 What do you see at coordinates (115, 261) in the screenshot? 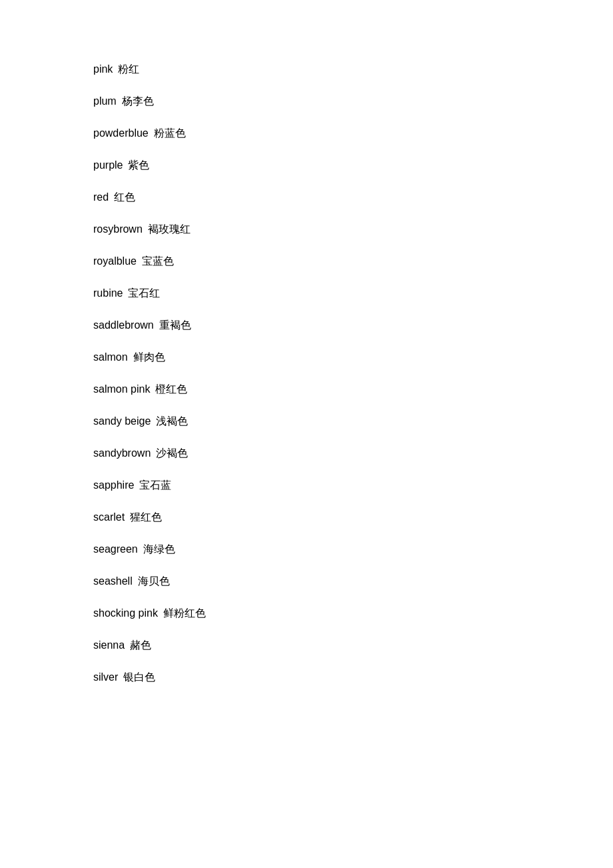
I see `color-name: royalblue` at bounding box center [115, 261].